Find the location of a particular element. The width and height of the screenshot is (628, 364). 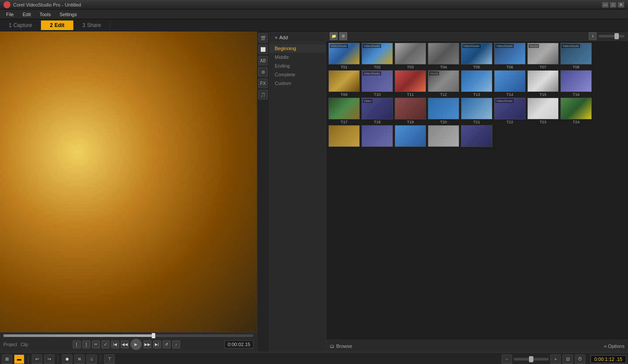

category-beginning: Beginning is located at coordinates (297, 48).